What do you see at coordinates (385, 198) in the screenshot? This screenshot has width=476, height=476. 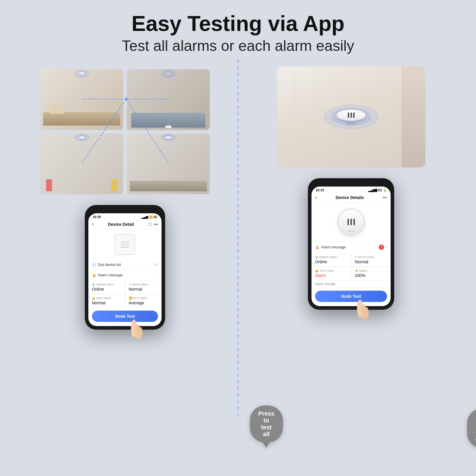 I see `right-header-icons: •••` at bounding box center [385, 198].